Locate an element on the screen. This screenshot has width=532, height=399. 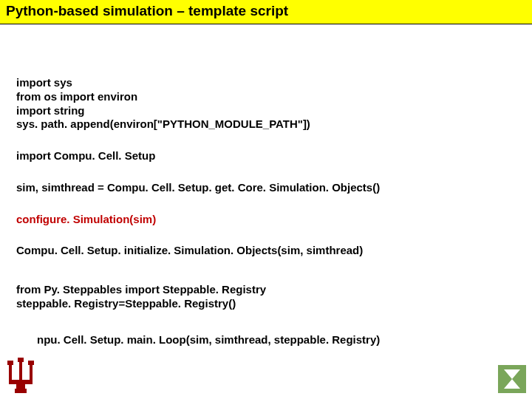
title-bar: Python-based simulation – template scrip… is located at coordinates (266, 12).